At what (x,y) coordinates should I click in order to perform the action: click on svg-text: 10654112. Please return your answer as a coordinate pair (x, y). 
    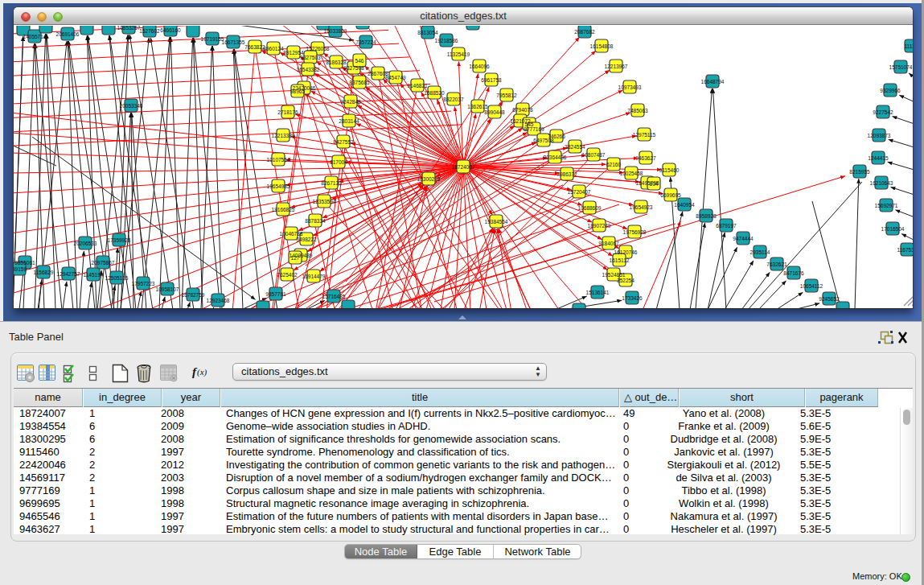
    Looking at the image, I should click on (812, 286).